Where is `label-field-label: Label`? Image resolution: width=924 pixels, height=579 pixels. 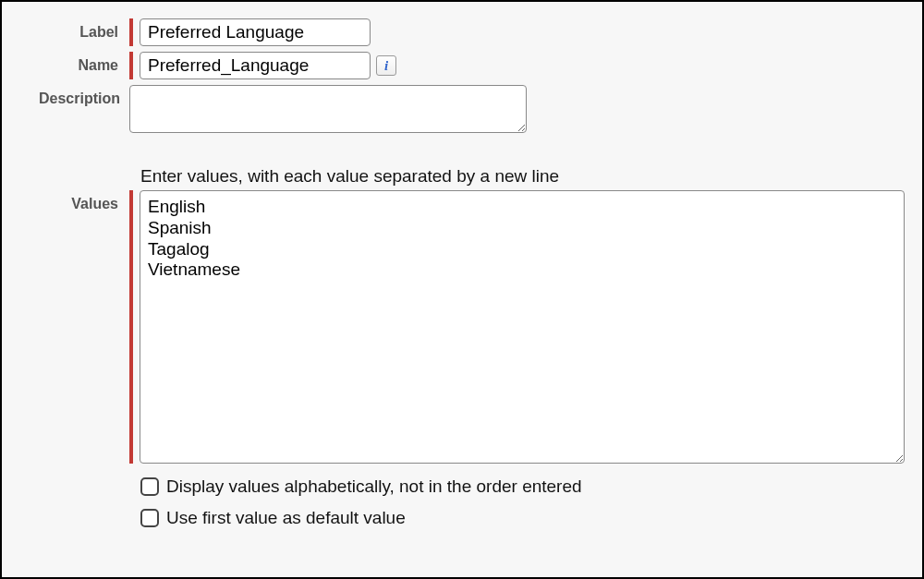
label-field-label: Label is located at coordinates (84, 30).